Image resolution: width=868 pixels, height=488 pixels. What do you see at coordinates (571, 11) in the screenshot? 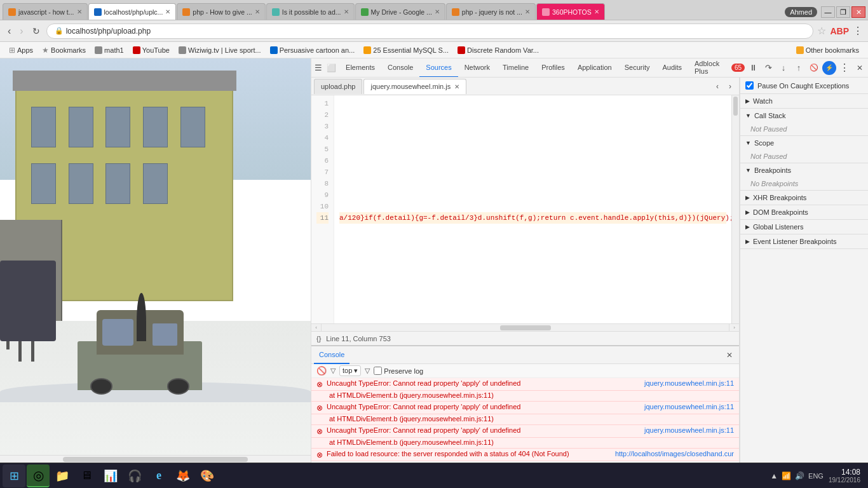
I see `browser-tab-7: 360PHOTOS ✕` at bounding box center [571, 11].